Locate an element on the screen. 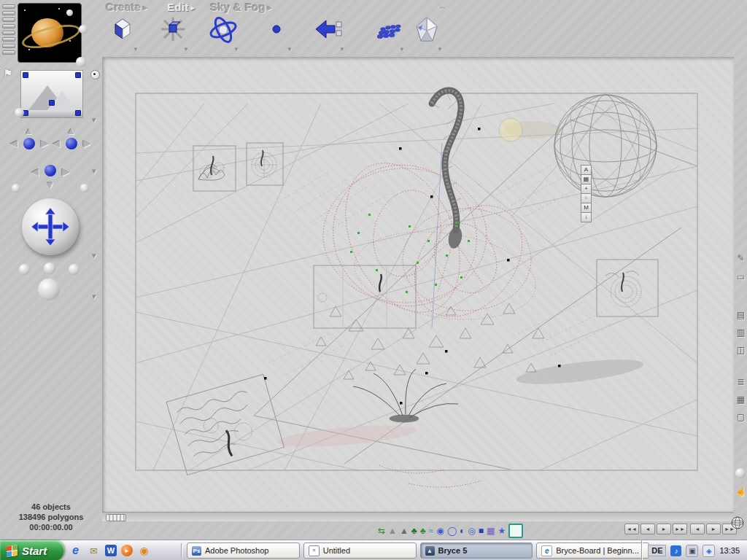 Image resolution: width=747 pixels, height=560 pixels. camera-view-thumbnail is located at coordinates (52, 94).